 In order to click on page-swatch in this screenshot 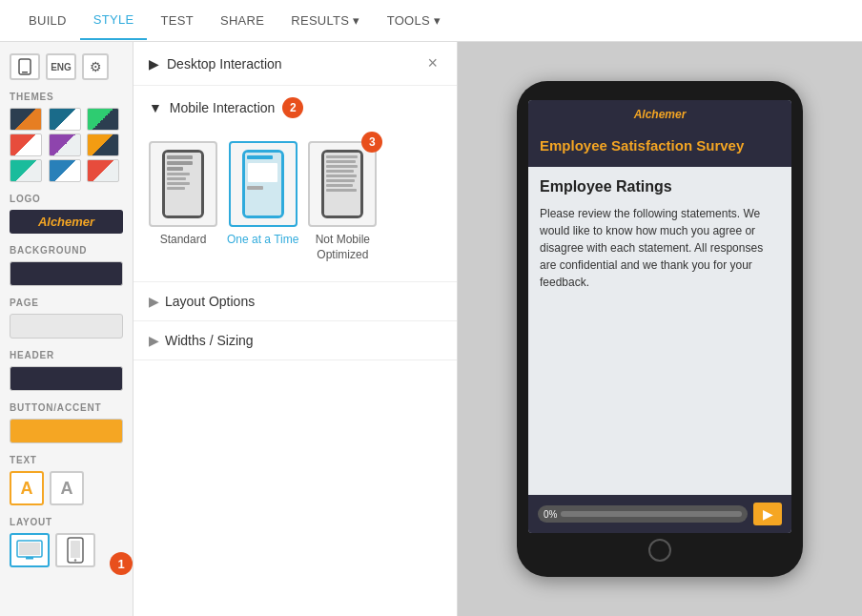, I will do `click(67, 326)`.